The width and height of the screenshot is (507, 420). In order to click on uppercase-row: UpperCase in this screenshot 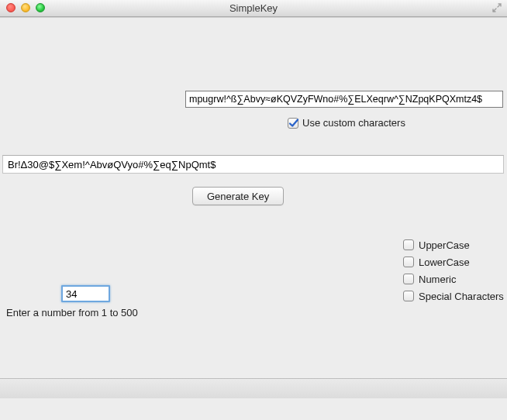, I will do `click(454, 245)`.